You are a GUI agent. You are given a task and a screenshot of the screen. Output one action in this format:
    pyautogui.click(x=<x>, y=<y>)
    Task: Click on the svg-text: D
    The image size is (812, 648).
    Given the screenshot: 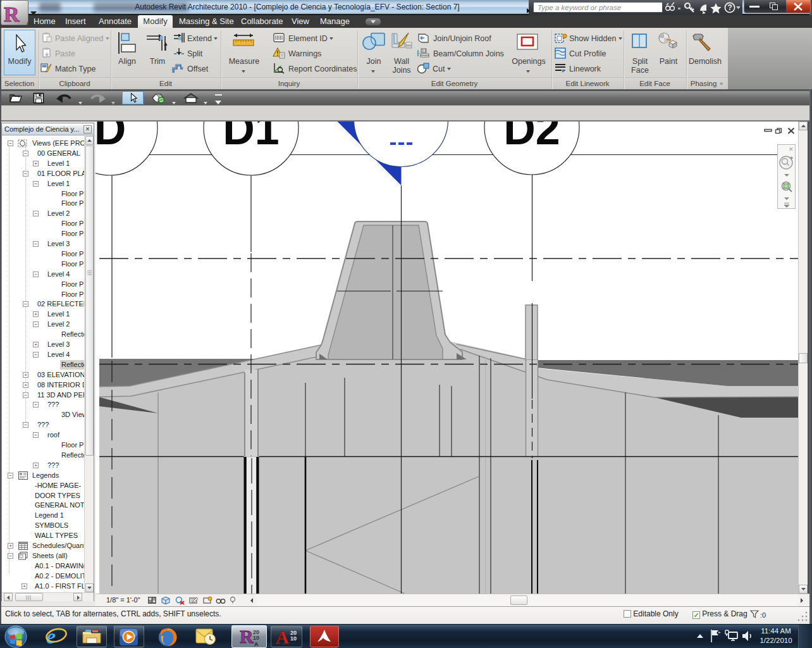 What is the action you would take?
    pyautogui.click(x=111, y=138)
    